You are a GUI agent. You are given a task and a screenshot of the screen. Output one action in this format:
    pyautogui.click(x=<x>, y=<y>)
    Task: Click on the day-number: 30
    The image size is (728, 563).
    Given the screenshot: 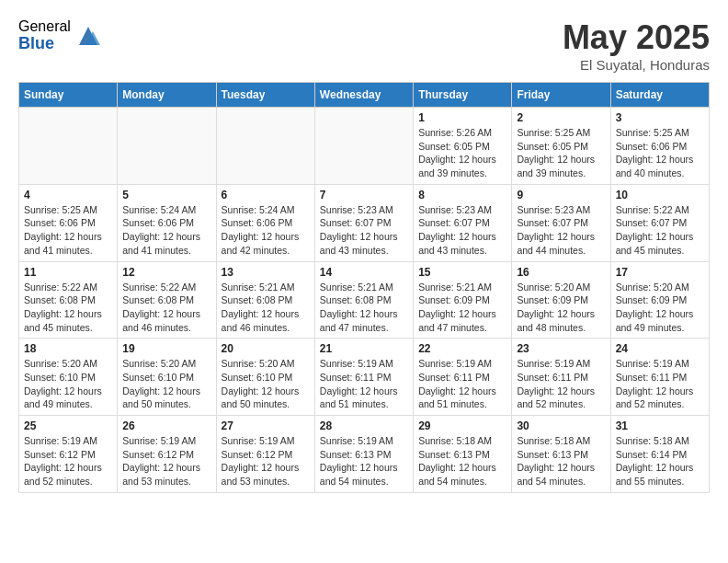 What is the action you would take?
    pyautogui.click(x=561, y=426)
    